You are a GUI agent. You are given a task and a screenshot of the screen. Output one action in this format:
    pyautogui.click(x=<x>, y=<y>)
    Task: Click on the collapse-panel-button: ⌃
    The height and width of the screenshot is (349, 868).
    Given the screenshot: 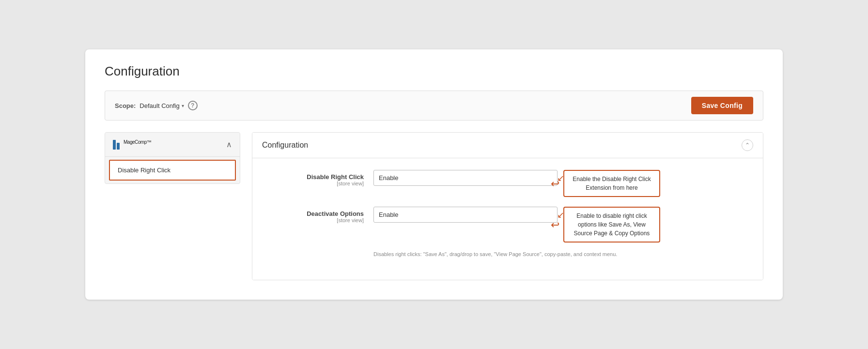 What is the action you would take?
    pyautogui.click(x=747, y=145)
    